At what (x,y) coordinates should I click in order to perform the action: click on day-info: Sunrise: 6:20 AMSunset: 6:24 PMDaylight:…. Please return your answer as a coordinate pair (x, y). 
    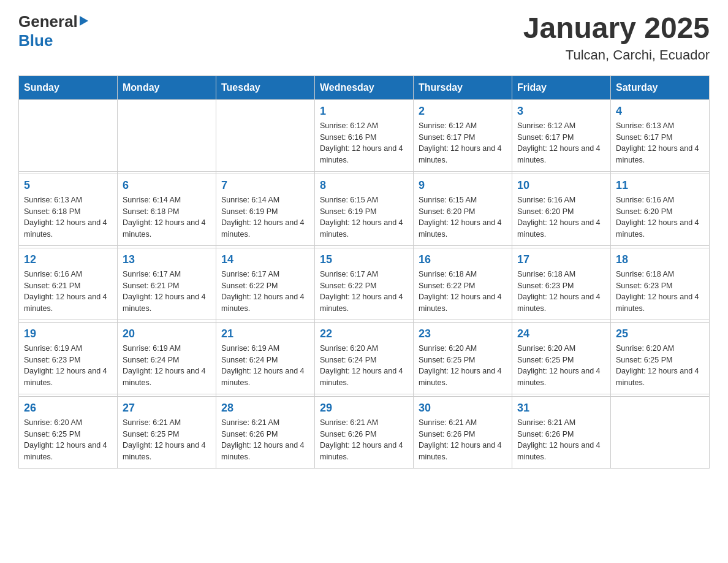
    Looking at the image, I should click on (364, 366).